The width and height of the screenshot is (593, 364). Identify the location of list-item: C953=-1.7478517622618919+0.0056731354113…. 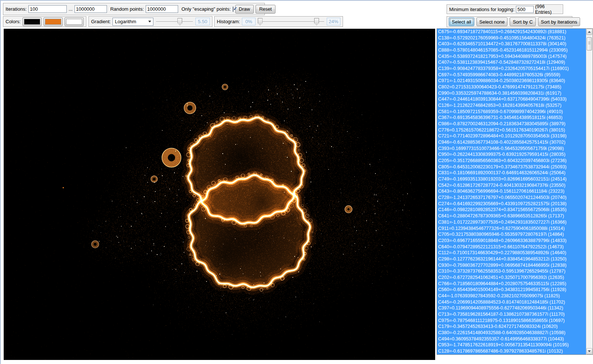
(511, 345).